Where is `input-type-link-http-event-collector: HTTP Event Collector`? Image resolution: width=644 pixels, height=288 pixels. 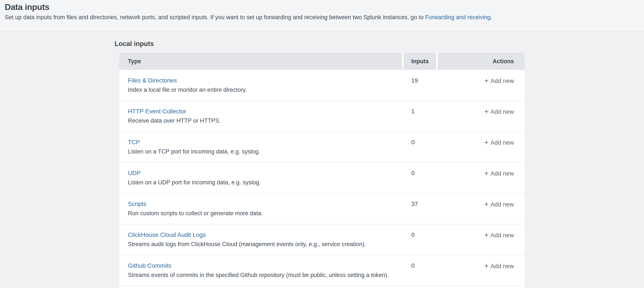 input-type-link-http-event-collector: HTTP Event Collector is located at coordinates (157, 112).